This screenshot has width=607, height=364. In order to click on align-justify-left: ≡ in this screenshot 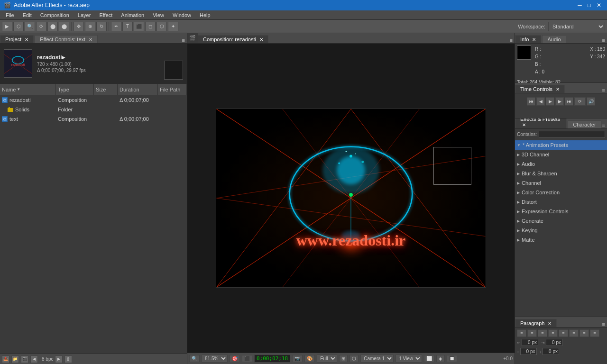, I will do `click(553, 333)`.